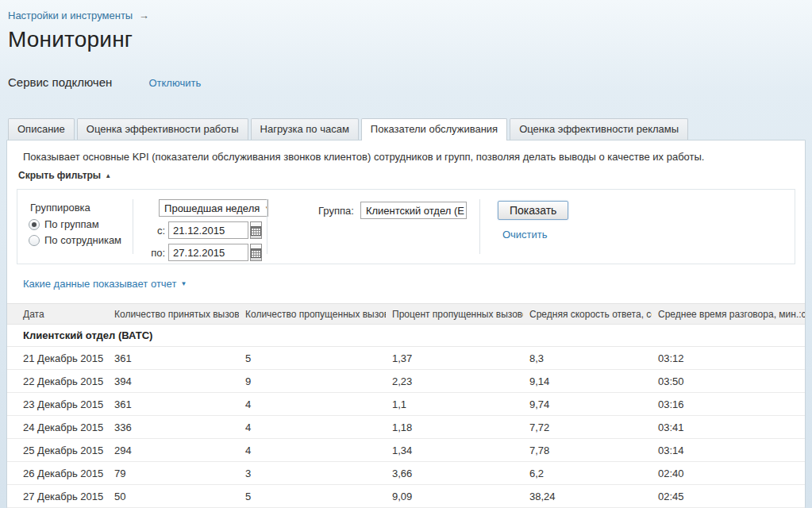 This screenshot has height=508, width=812. What do you see at coordinates (34, 225) in the screenshot?
I see `radio-checked-icon` at bounding box center [34, 225].